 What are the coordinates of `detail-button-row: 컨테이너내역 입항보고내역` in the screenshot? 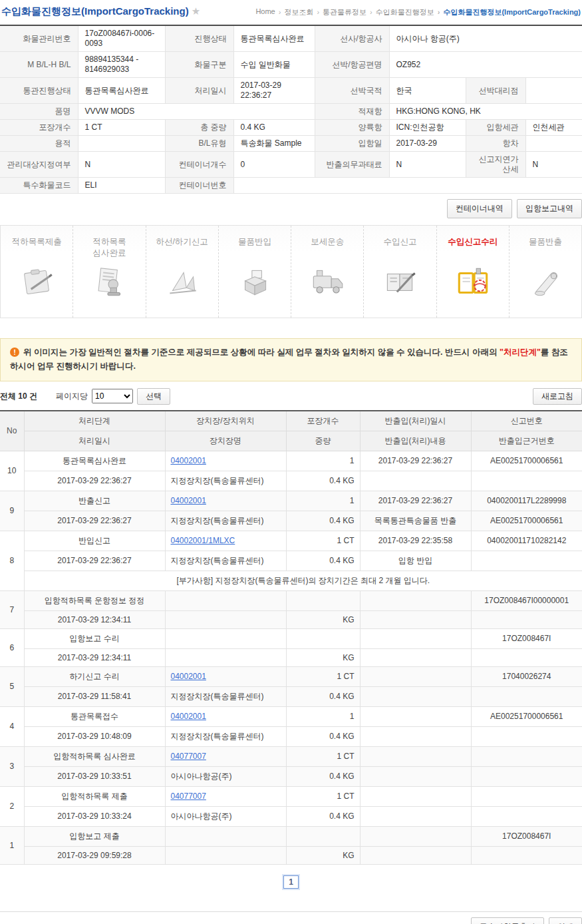 It's located at (291, 209).